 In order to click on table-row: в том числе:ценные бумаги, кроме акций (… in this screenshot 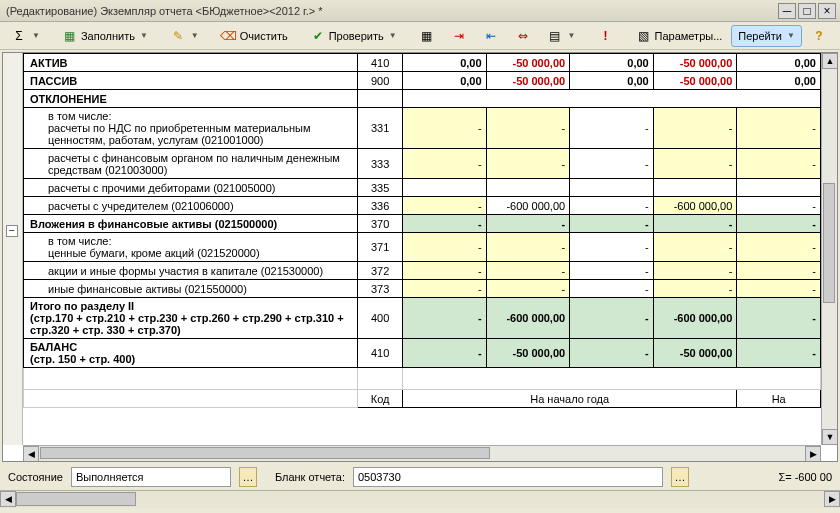, I will do `click(422, 248)`.